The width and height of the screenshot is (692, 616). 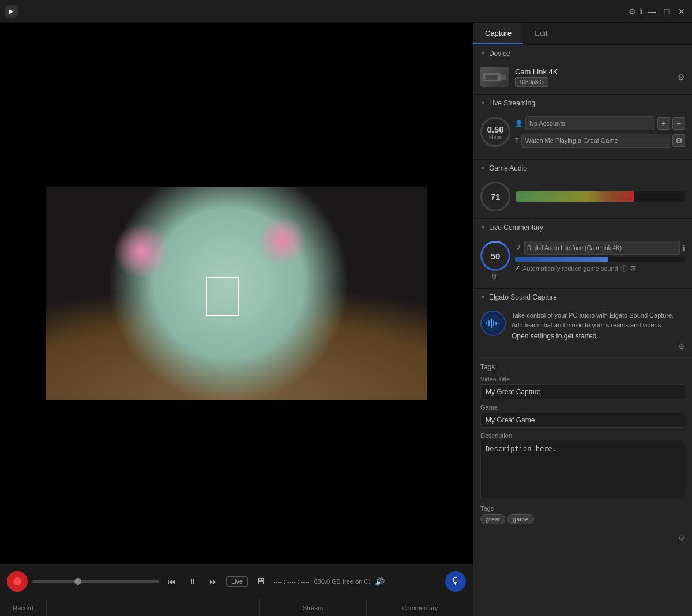 I want to click on fast-forward-button: ⏭, so click(x=213, y=581).